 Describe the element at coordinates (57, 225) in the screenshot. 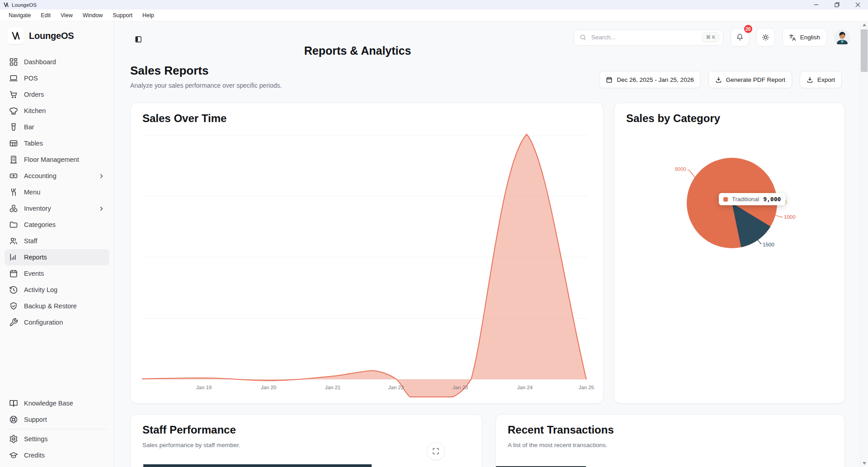

I see `sidebar-item-categories: Categories` at that location.